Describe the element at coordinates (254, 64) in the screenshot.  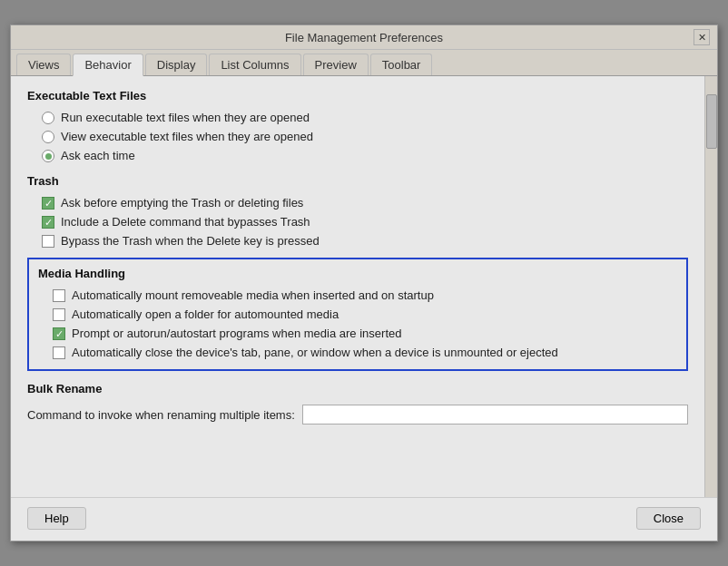
I see `tab-list-columns: List Columns` at that location.